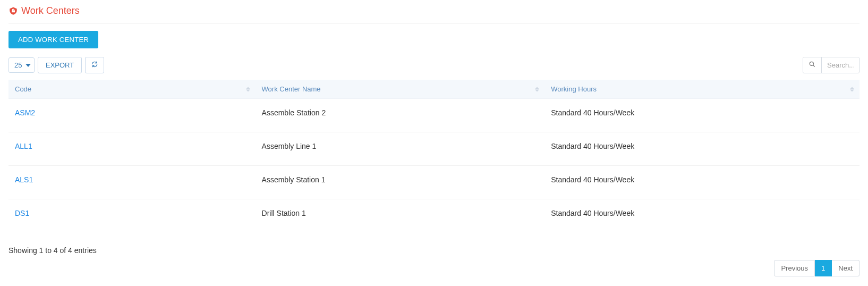  Describe the element at coordinates (434, 149) in the screenshot. I see `table-row: ALL1 Assembly Line 1 Standard 40 Hours/W…` at that location.